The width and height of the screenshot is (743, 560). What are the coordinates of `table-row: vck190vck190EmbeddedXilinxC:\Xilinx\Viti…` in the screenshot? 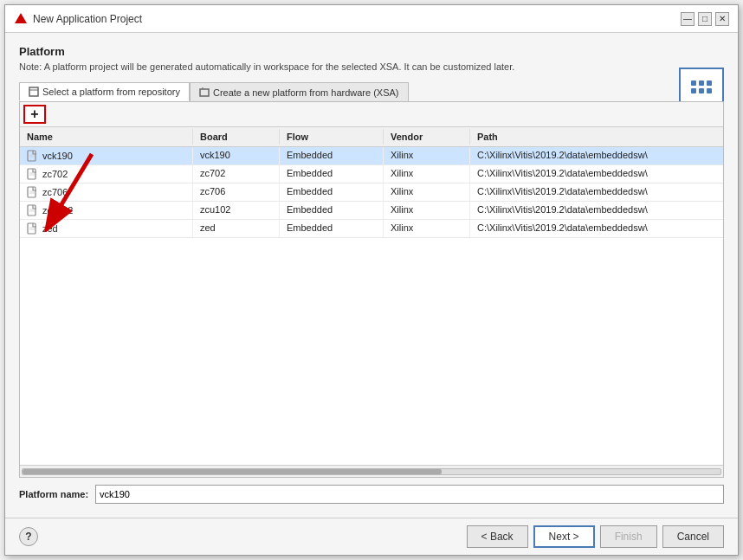 It's located at (372, 156).